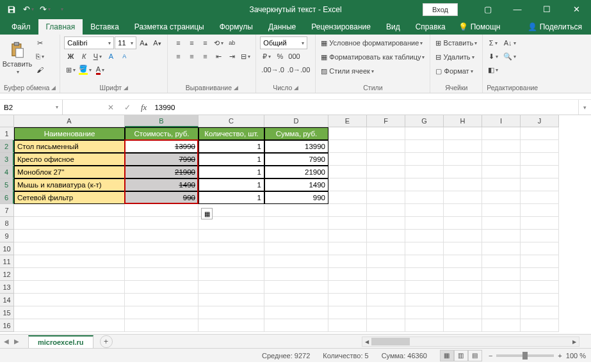 The image size is (591, 364). Describe the element at coordinates (540, 326) in the screenshot. I see `cell-J16` at that location.